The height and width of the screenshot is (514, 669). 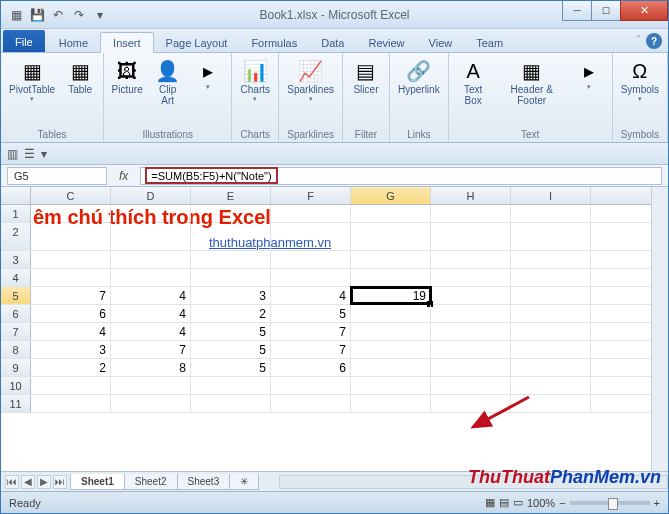 What do you see at coordinates (151, 386) in the screenshot?
I see `cell-D10` at bounding box center [151, 386].